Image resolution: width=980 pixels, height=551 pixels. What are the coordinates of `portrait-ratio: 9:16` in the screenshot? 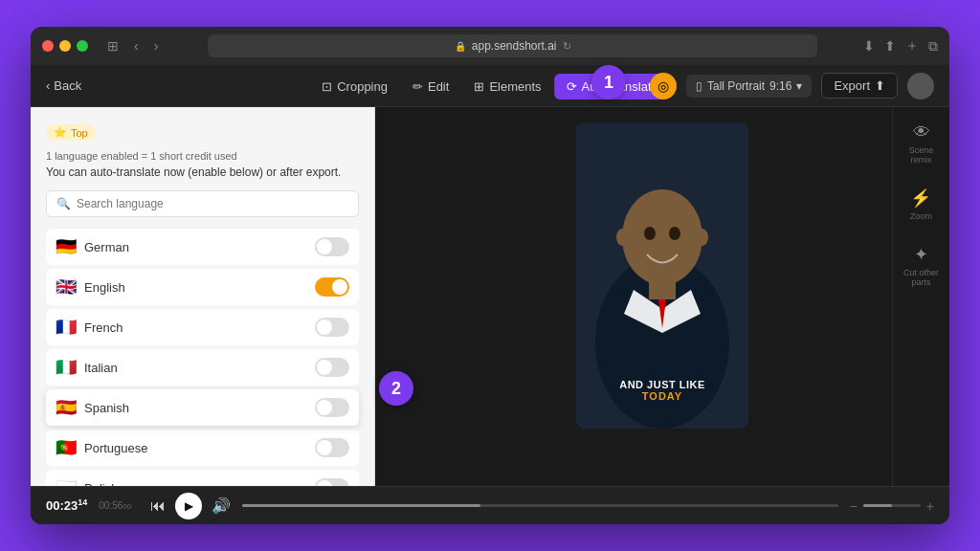 It's located at (781, 86).